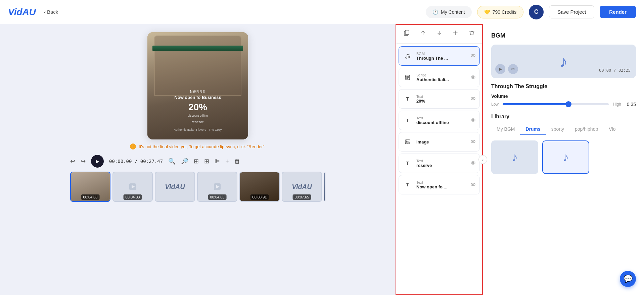  What do you see at coordinates (537, 12) in the screenshot?
I see `avatar-letter: C` at bounding box center [537, 12].